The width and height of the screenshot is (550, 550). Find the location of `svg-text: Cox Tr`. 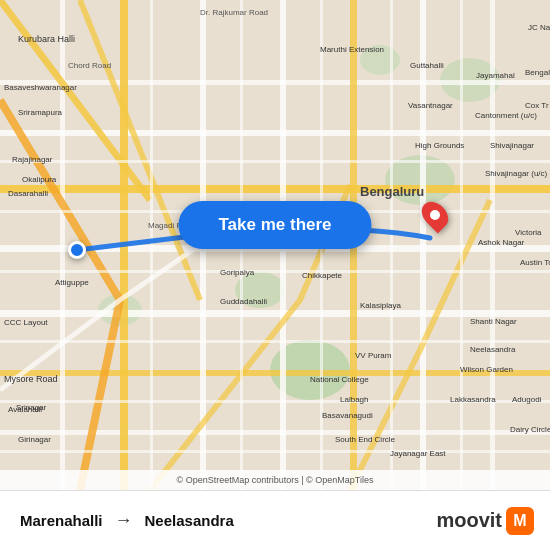

svg-text: Cox Tr is located at coordinates (537, 106).